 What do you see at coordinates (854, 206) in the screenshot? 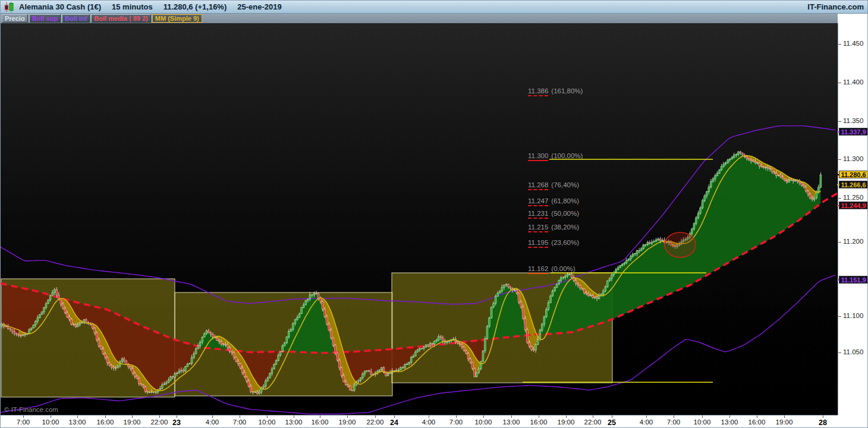
I see `price-badge: 11.244,9` at bounding box center [854, 206].